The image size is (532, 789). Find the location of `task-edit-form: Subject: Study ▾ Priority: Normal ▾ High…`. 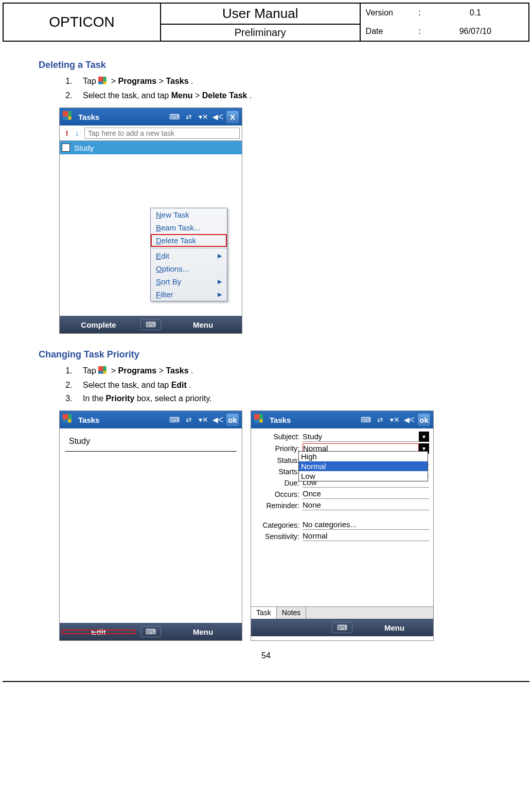

task-edit-form: Subject: Study ▾ Priority: Normal ▾ High… is located at coordinates (342, 487).